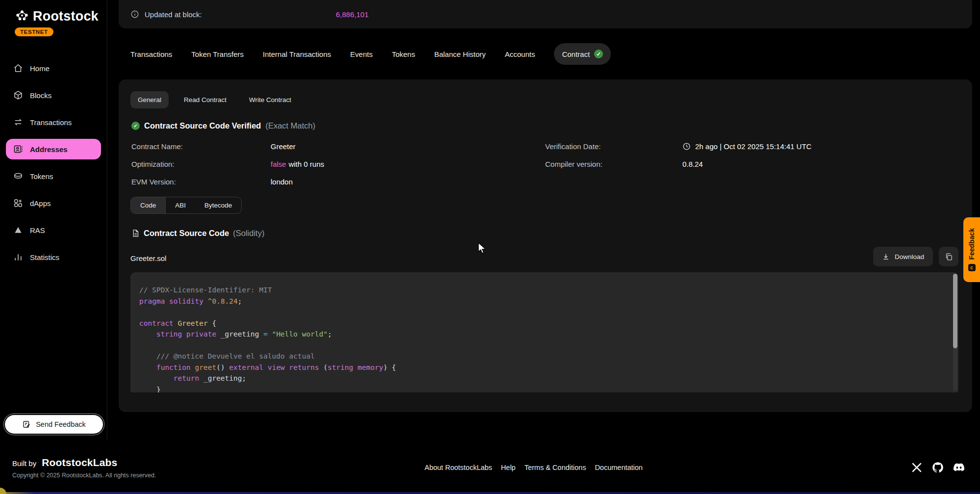 The width and height of the screenshot is (980, 494). I want to click on verified-check-icon: ✓, so click(135, 126).